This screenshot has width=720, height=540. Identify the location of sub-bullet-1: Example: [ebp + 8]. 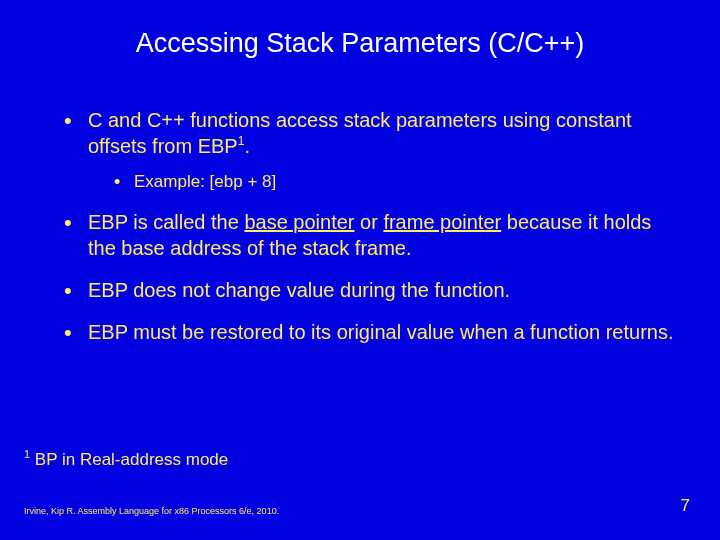
(397, 182).